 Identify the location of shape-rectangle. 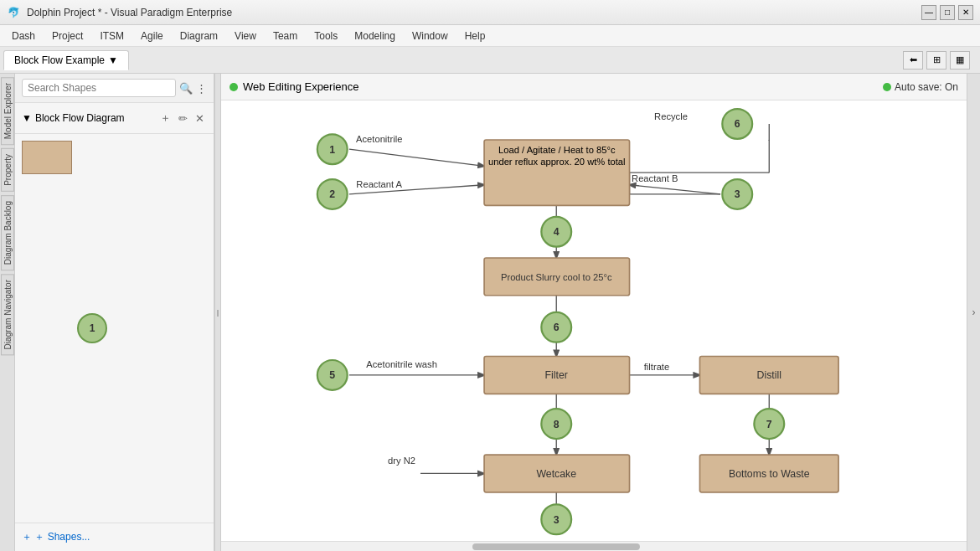
(47, 157).